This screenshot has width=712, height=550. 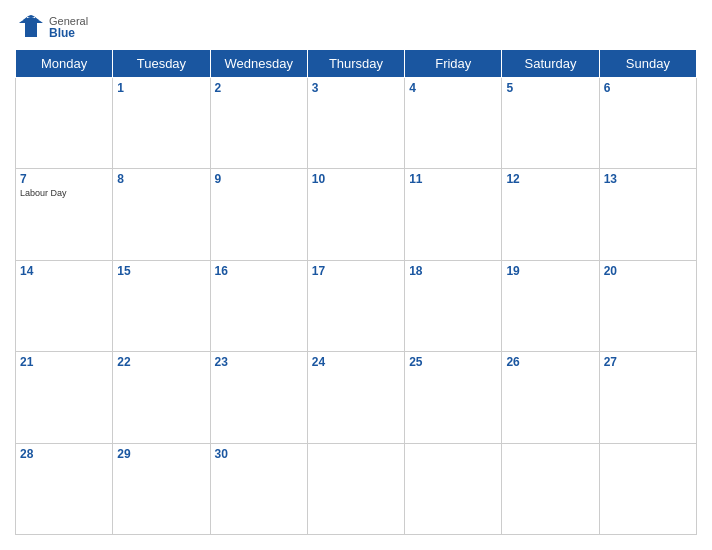 What do you see at coordinates (64, 306) in the screenshot?
I see `calendar-cell: 14` at bounding box center [64, 306].